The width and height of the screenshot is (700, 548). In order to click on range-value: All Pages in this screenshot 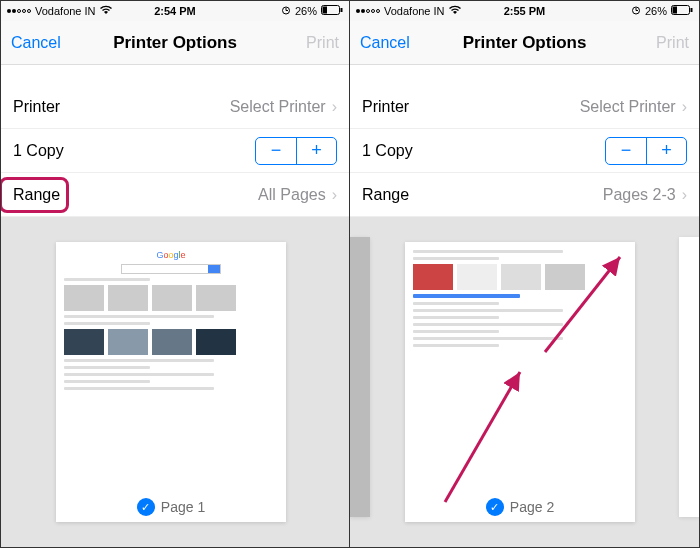, I will do `click(292, 195)`.